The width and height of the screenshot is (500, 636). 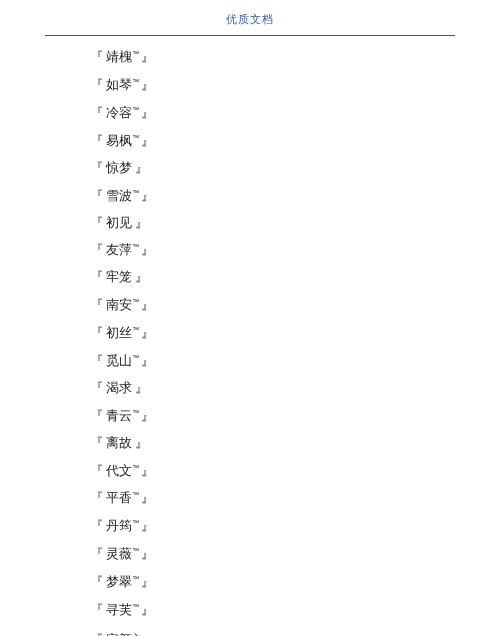 I want to click on list-item: 『 渴求 』, so click(x=295, y=388).